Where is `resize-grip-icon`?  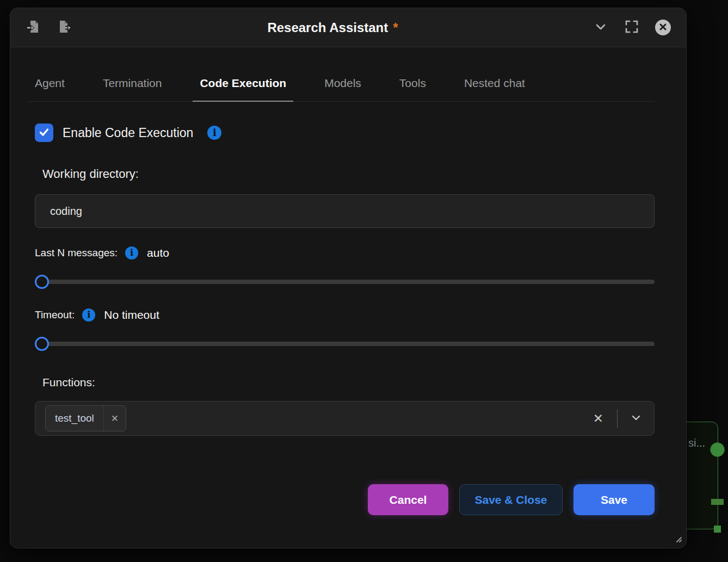 resize-grip-icon is located at coordinates (678, 540).